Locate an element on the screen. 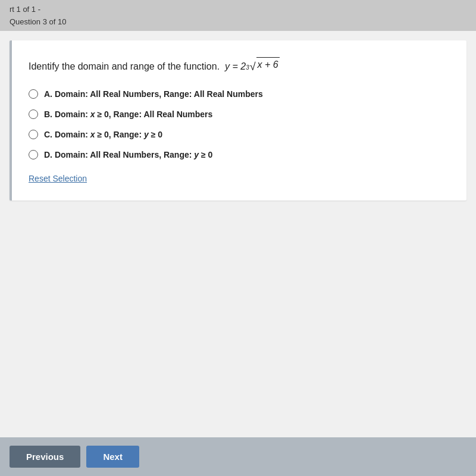  option-b-text: B. Domain: x ≥ 0, Range: All Real Number… is located at coordinates (129, 114).